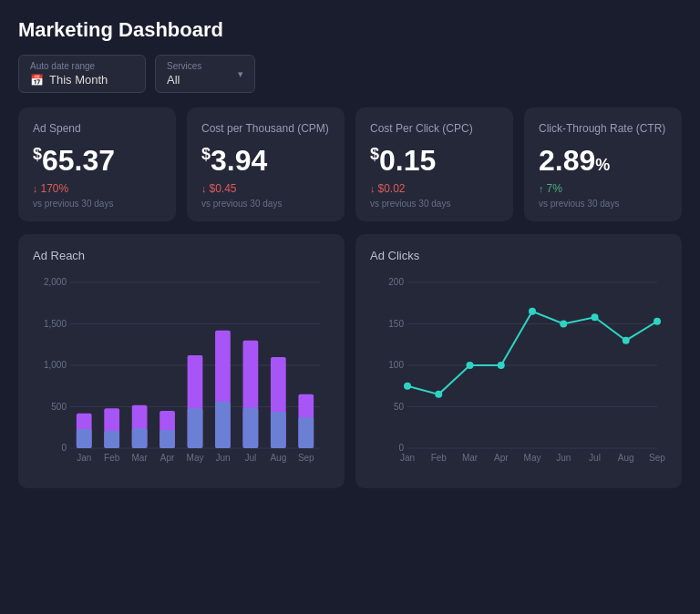 This screenshot has height=614, width=700. What do you see at coordinates (36, 80) in the screenshot?
I see `calendar-icon: 📅` at bounding box center [36, 80].